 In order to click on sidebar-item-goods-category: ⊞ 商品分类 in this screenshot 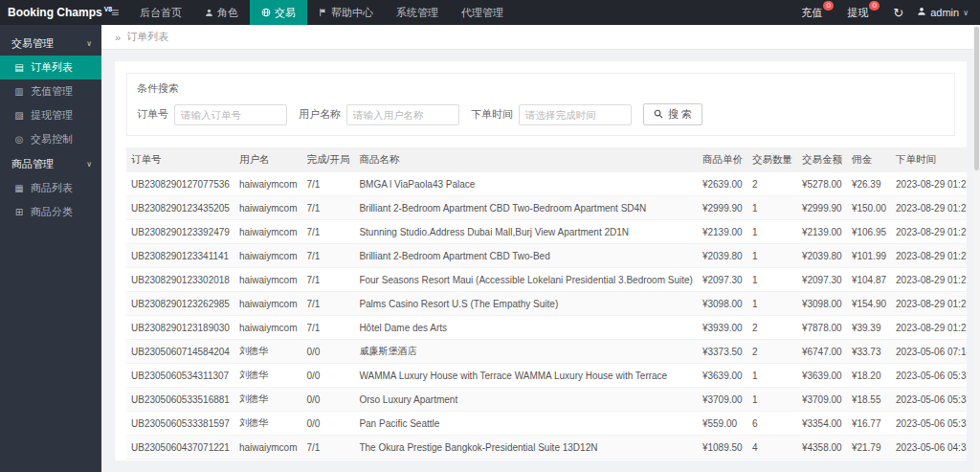, I will do `click(51, 213)`.